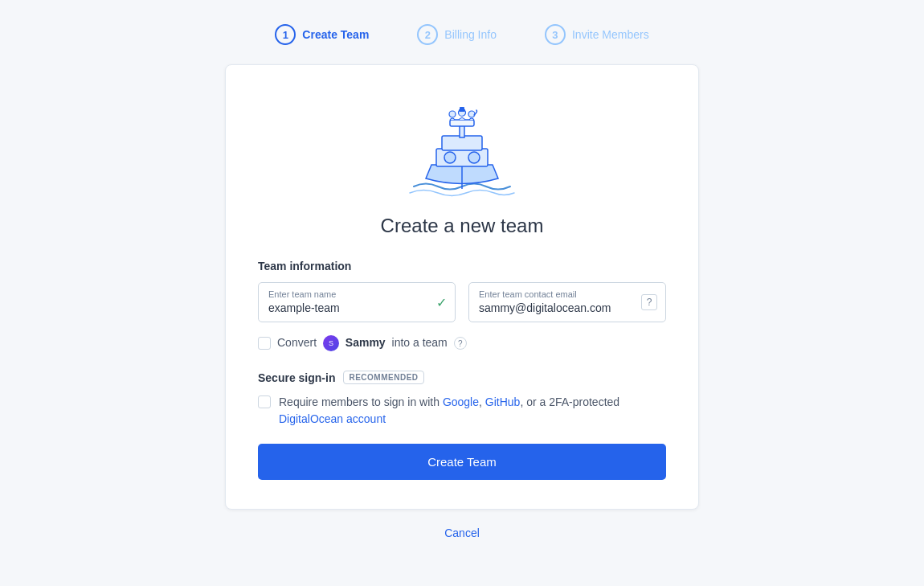 Image resolution: width=924 pixels, height=586 pixels. What do you see at coordinates (456, 35) in the screenshot?
I see `step-billing-info: 2 Billing Info` at bounding box center [456, 35].